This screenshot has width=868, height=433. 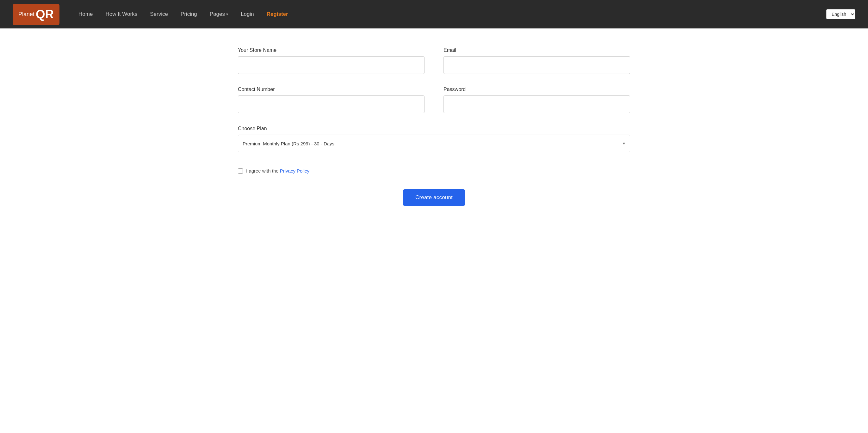 What do you see at coordinates (331, 100) in the screenshot?
I see `contact-group: Contact Number` at bounding box center [331, 100].